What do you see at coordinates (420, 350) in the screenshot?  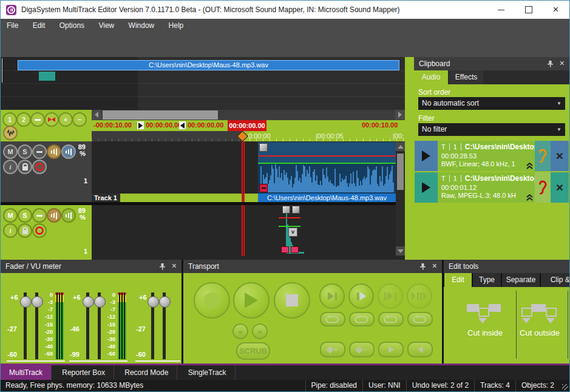 I see `prev-marker-button` at bounding box center [420, 350].